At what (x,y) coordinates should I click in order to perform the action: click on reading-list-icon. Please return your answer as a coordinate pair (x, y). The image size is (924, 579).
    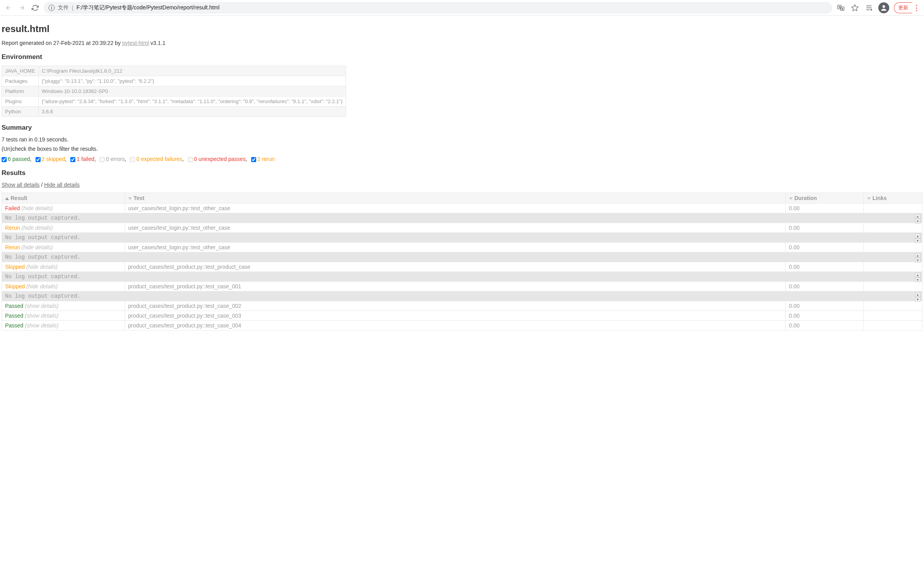
    Looking at the image, I should click on (869, 8).